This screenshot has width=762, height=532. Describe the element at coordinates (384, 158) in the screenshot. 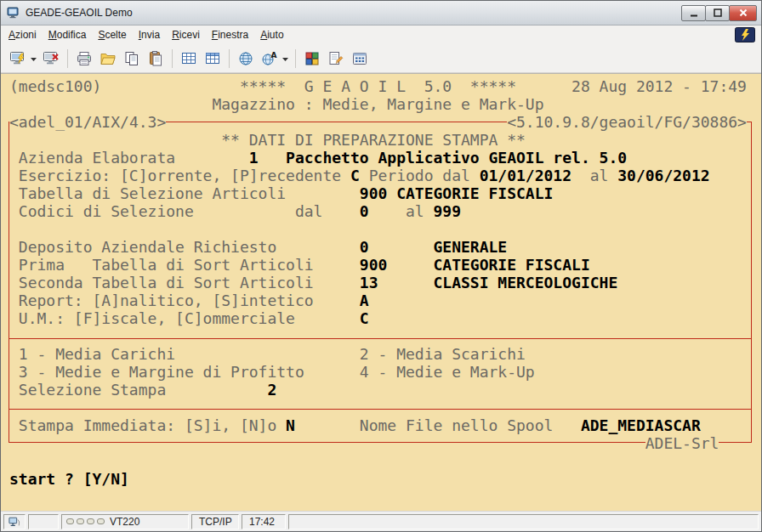

I see `terminal-line: Azienda Elaborata1Pacchetto Applicativo …` at that location.